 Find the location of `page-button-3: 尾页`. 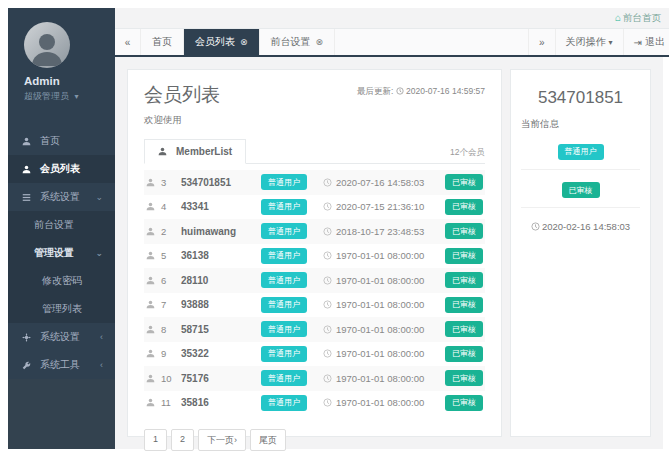

page-button-3: 尾页 is located at coordinates (268, 440).